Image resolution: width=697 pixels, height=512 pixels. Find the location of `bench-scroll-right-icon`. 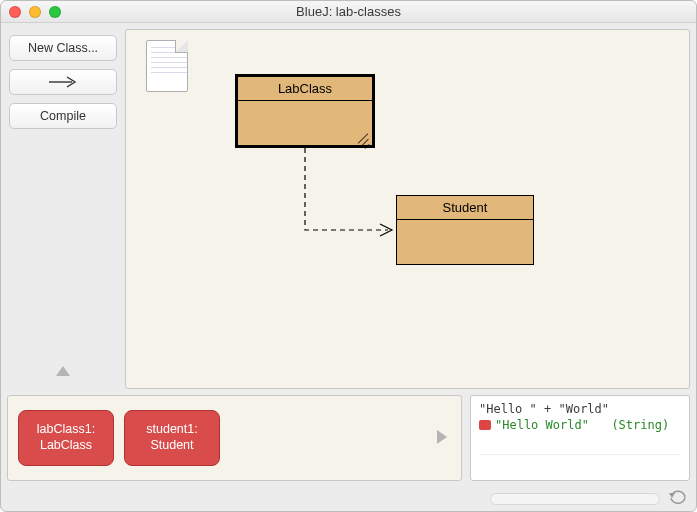

bench-scroll-right-icon is located at coordinates (442, 438).